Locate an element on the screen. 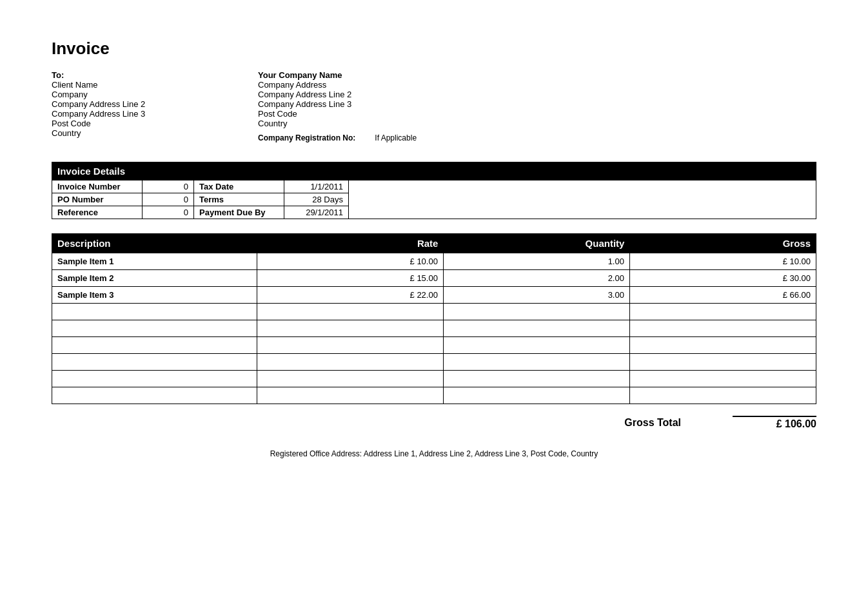 This screenshot has width=868, height=613. gross-total-row: Gross Total £ 106.00 is located at coordinates (434, 423).